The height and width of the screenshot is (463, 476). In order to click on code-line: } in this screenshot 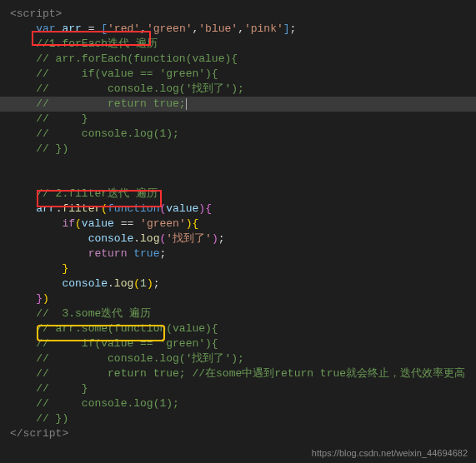, I will do `click(238, 269)`.